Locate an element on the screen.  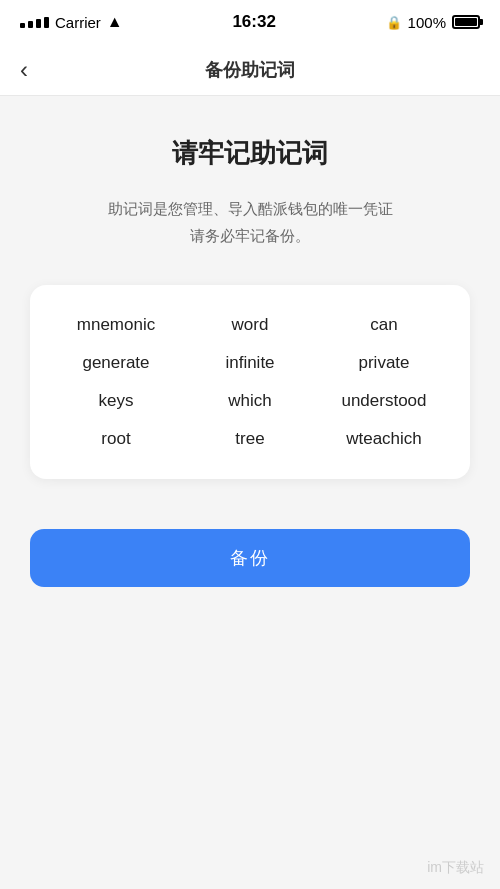
mnemonic-word-4: generate is located at coordinates (116, 363).